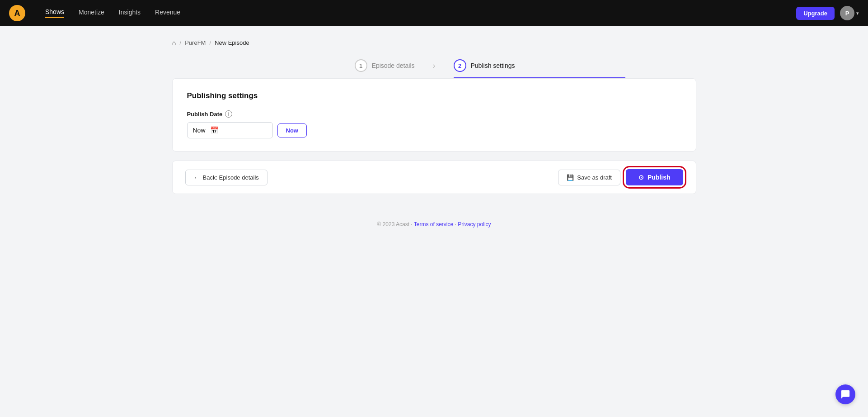  I want to click on chevron-down-icon: ▾, so click(858, 14).